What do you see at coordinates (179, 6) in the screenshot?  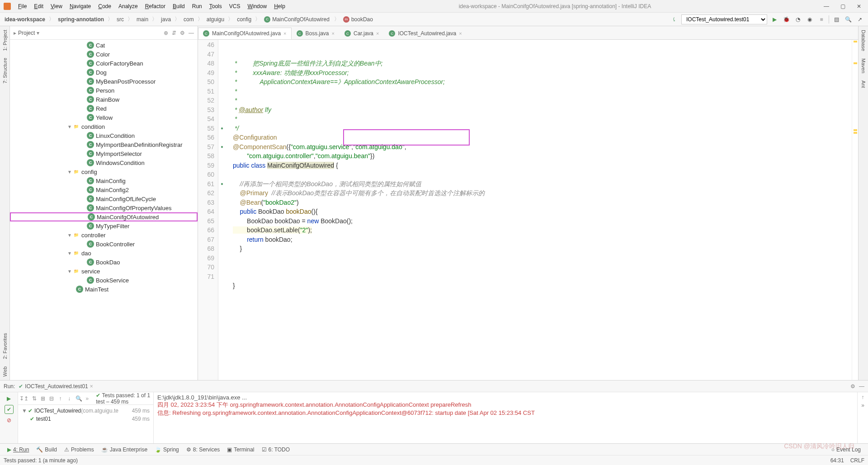 I see `menu-build: Build` at bounding box center [179, 6].